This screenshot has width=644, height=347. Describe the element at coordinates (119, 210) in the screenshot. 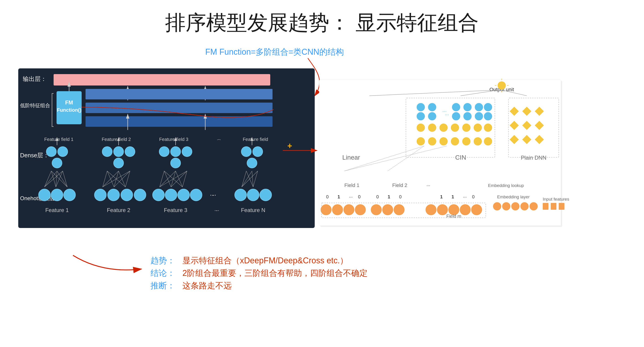

I see `svg-text: Feature 2` at that location.